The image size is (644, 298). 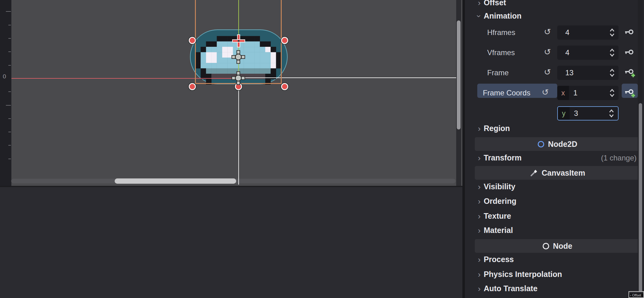 I want to click on transform-change-count: (1 change), so click(x=619, y=158).